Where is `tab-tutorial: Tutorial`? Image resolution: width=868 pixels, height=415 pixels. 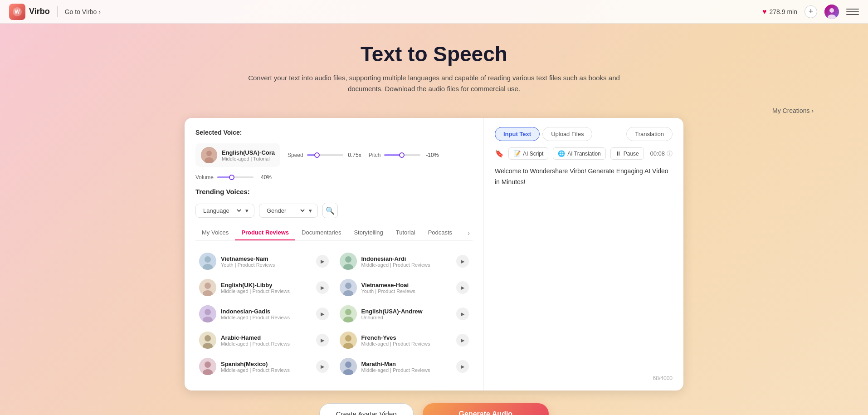
tab-tutorial: Tutorial is located at coordinates (405, 233).